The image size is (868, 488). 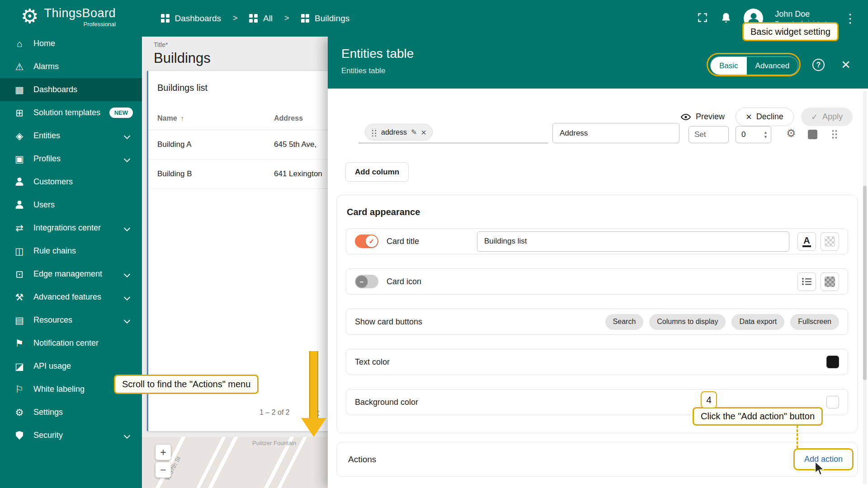 I want to click on column-key-field: address ✎ ×, so click(x=453, y=134).